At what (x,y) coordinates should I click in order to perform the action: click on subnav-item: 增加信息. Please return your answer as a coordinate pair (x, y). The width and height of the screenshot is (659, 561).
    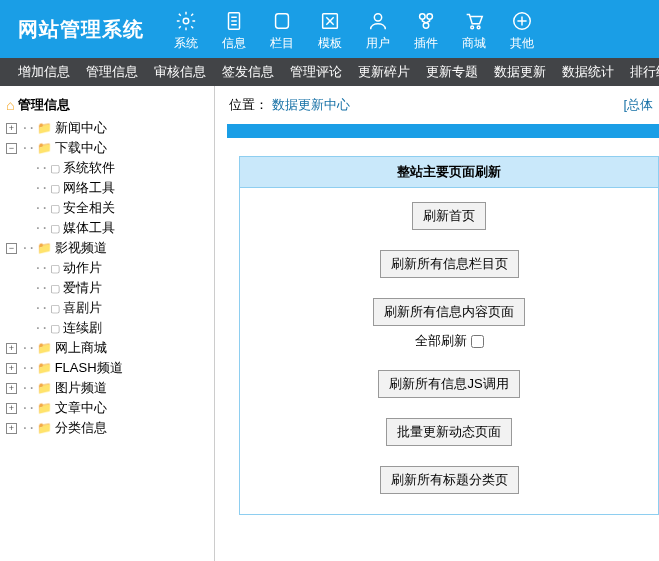
    Looking at the image, I should click on (44, 72).